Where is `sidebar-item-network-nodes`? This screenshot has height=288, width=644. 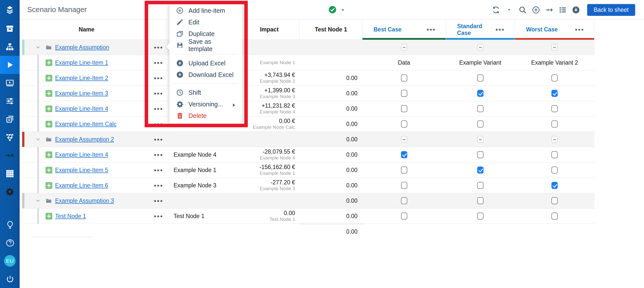
sidebar-item-network-nodes is located at coordinates (10, 137).